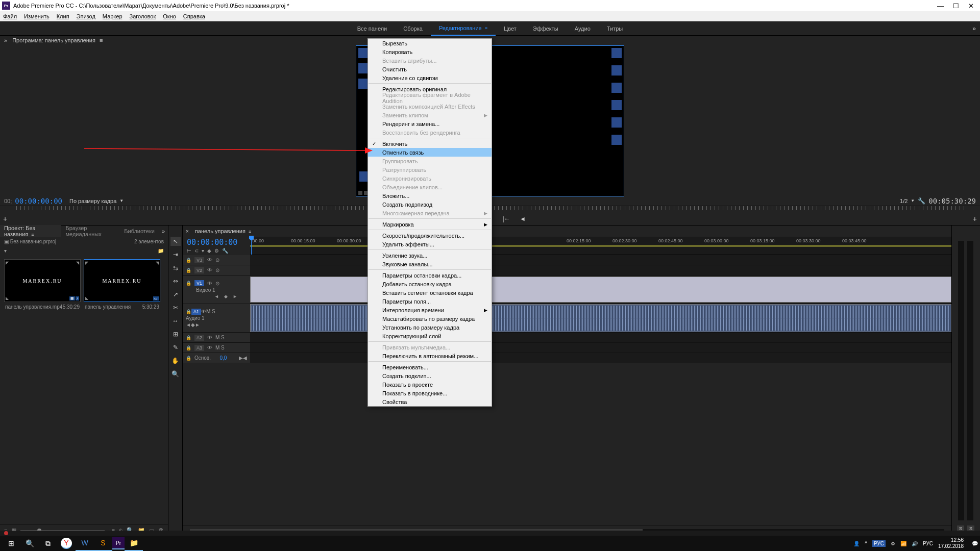 The image size is (980, 551). I want to click on add-button: +, so click(975, 219).